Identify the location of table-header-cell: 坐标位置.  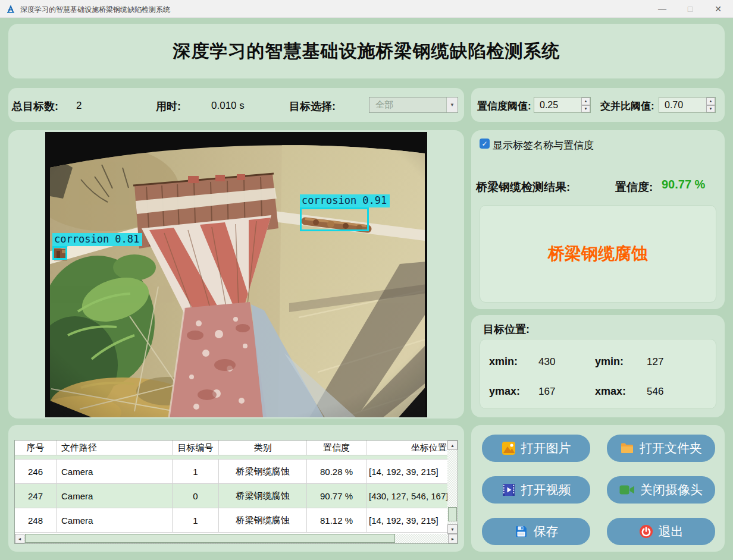
(407, 448).